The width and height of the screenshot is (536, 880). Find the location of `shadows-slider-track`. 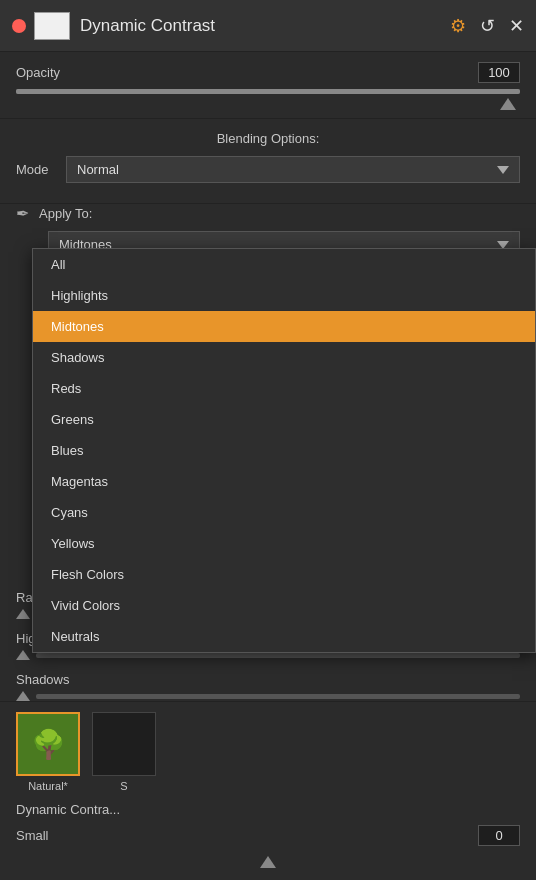

shadows-slider-track is located at coordinates (278, 696).